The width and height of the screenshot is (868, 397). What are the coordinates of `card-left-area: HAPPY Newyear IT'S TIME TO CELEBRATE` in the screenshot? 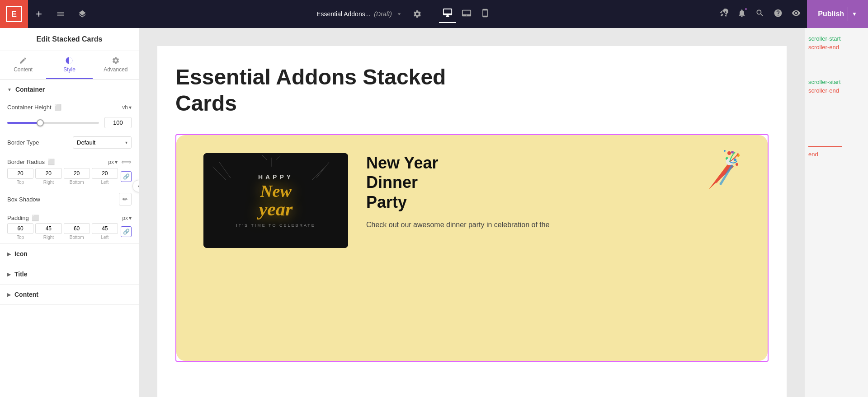 It's located at (276, 201).